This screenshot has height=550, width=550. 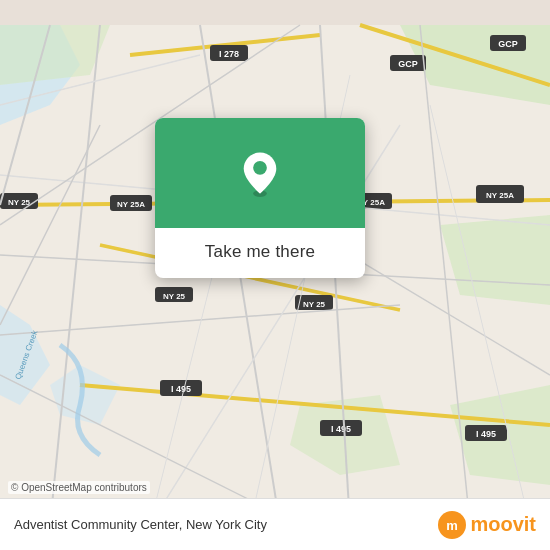 What do you see at coordinates (275, 524) in the screenshot?
I see `bottom-bar: Adventist Community Center, New York Cit…` at bounding box center [275, 524].